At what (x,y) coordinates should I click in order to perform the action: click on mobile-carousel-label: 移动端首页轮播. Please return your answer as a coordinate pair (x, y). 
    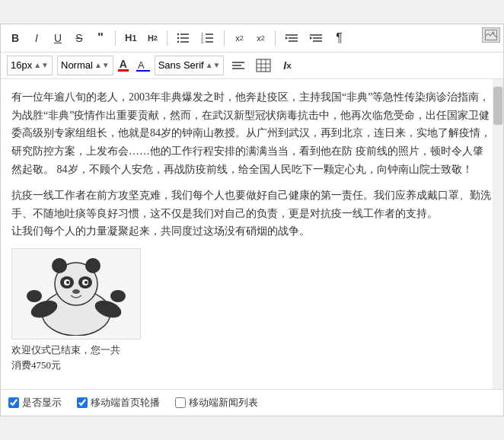
    Looking at the image, I should click on (125, 403).